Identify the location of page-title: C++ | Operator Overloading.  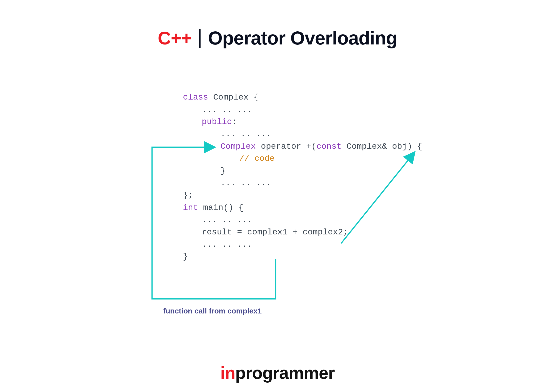
(277, 38).